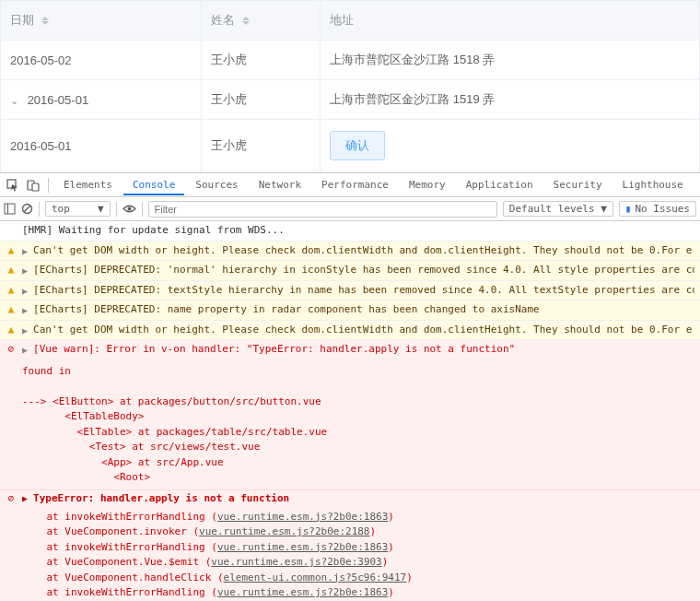 This screenshot has height=601, width=700. I want to click on console-toolbar: top ▼ Default levels ▼ ▮ No Issues, so click(350, 209).